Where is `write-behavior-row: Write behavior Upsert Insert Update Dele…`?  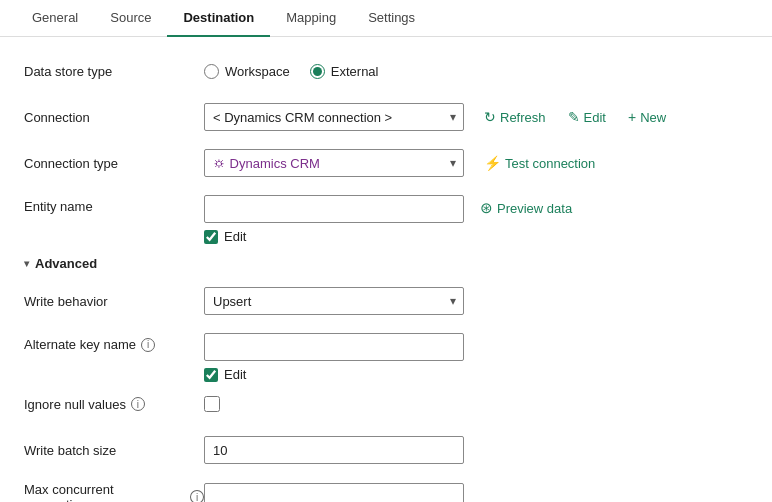 write-behavior-row: Write behavior Upsert Insert Update Dele… is located at coordinates (386, 301).